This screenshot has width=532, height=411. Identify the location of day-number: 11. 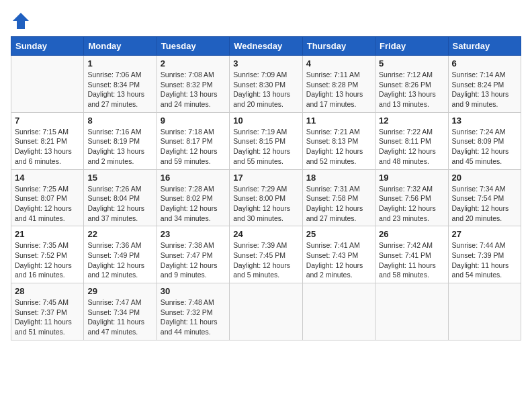
(339, 121).